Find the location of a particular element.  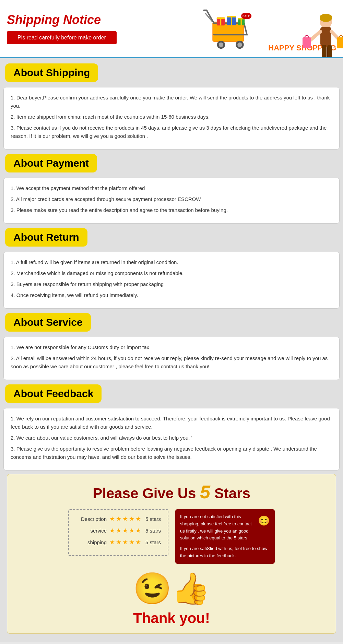

list-item: Once receiving items, we will refund you… is located at coordinates (172, 295).